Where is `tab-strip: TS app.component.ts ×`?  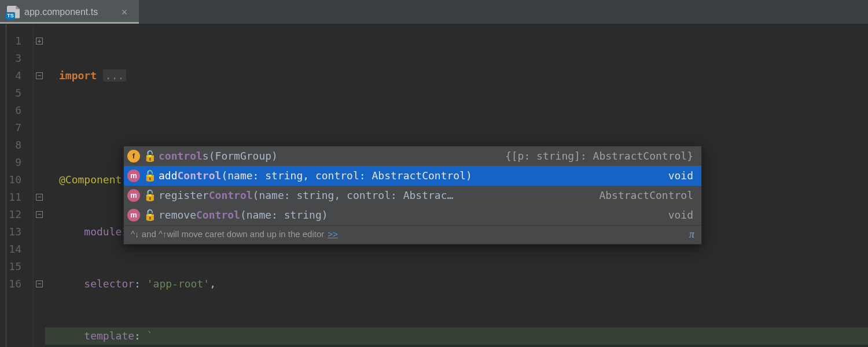
tab-strip: TS app.component.ts × is located at coordinates (434, 12).